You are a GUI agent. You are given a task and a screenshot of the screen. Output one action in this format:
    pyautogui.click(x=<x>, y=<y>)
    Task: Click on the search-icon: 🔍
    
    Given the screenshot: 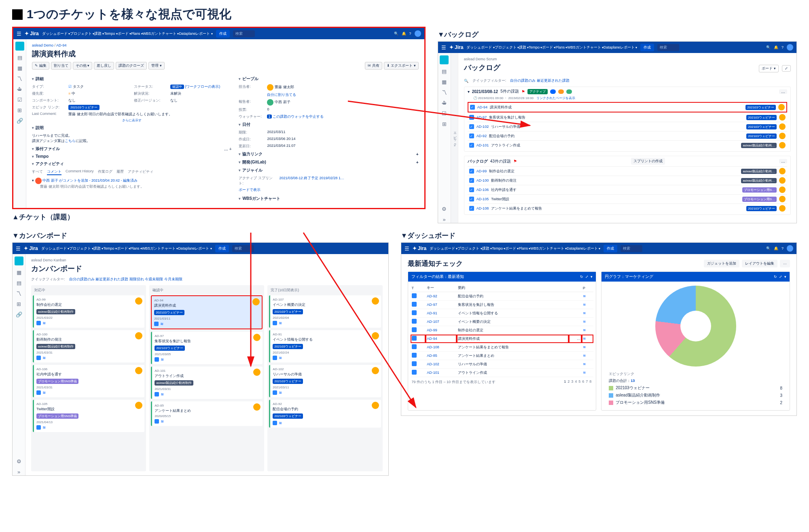 What is the action you would take?
    pyautogui.click(x=396, y=34)
    